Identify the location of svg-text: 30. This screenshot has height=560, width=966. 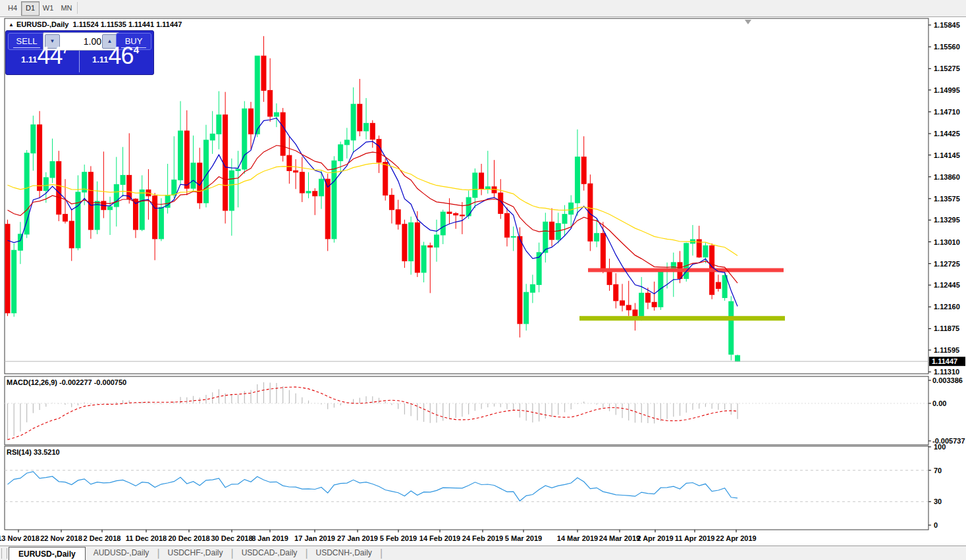
(938, 501).